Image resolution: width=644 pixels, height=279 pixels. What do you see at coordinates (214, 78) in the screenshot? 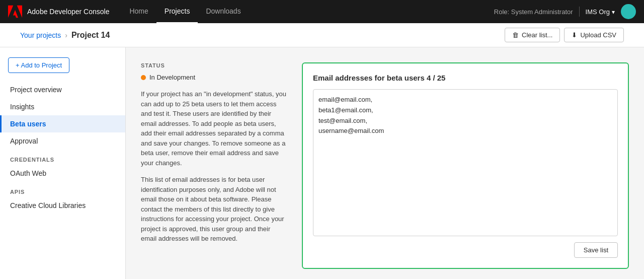
I see `status-badge: In Development` at bounding box center [214, 78].